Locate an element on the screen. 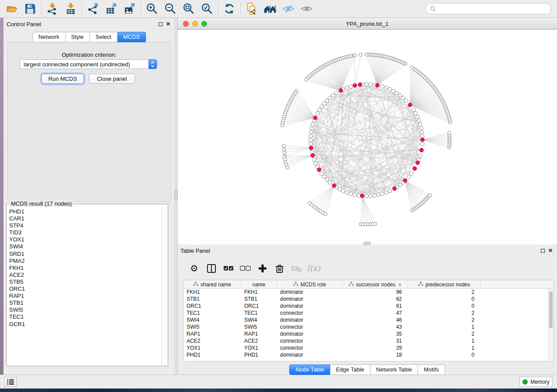  import-table-icon is located at coordinates (71, 9).